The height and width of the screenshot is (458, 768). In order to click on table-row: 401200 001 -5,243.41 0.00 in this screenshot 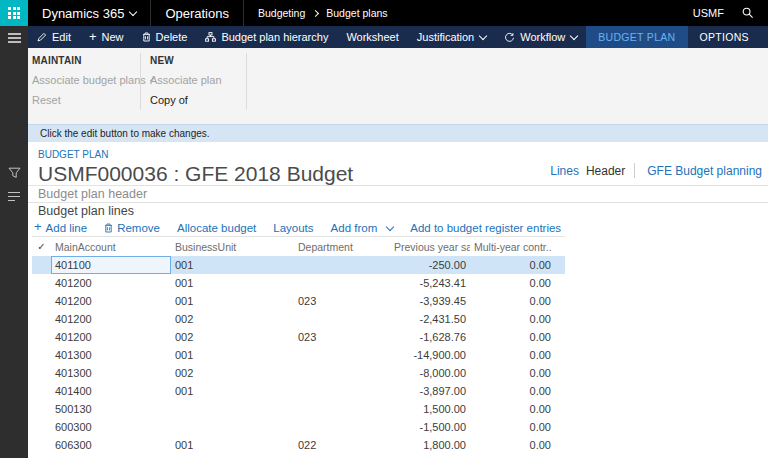, I will do `click(298, 283)`.